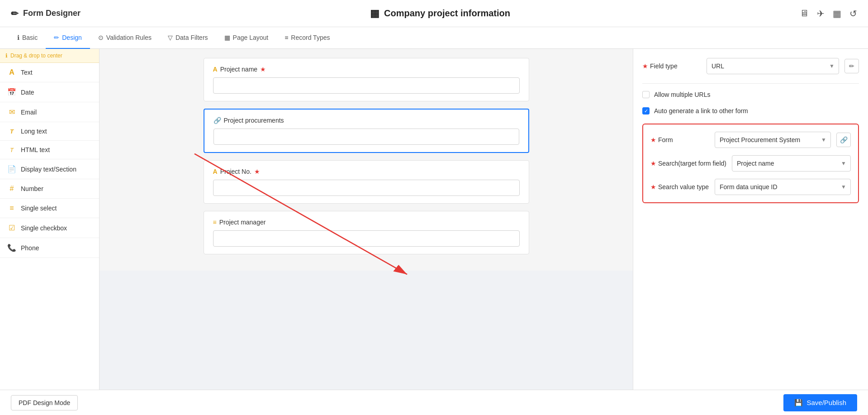  Describe the element at coordinates (826, 403) in the screenshot. I see `save-label: Save/Publish` at that location.